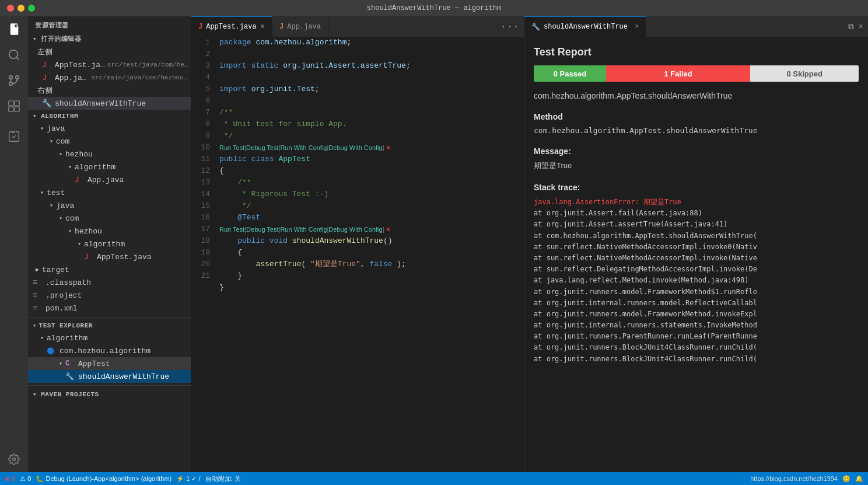 Image resolution: width=868 pixels, height=485 pixels. What do you see at coordinates (696, 270) in the screenshot?
I see `stacktrace-line-7: at sun.reflect.DelegatingMethodAccessorI…` at bounding box center [696, 270].